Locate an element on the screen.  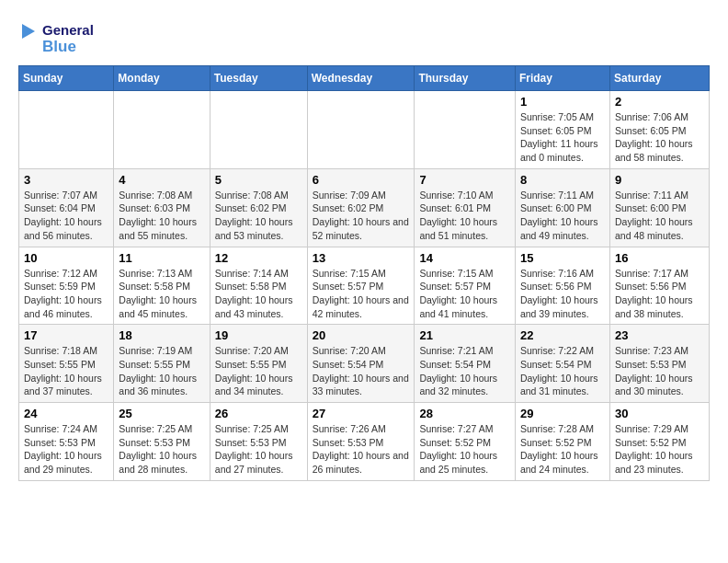
day-info: Sunrise: 7:21 AM Sunset: 5:54 PM Dayligh… is located at coordinates (465, 372).